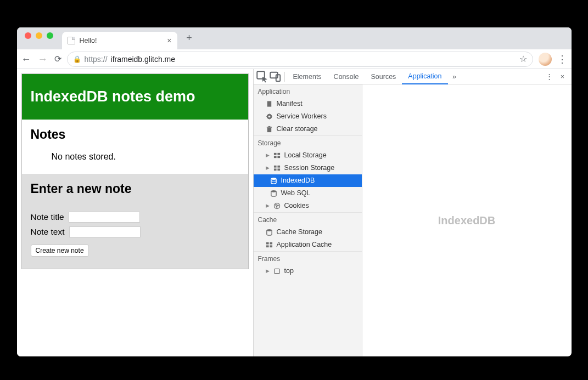 This screenshot has height=380, width=588. Describe the element at coordinates (104, 217) in the screenshot. I see `note-title-input` at that location.